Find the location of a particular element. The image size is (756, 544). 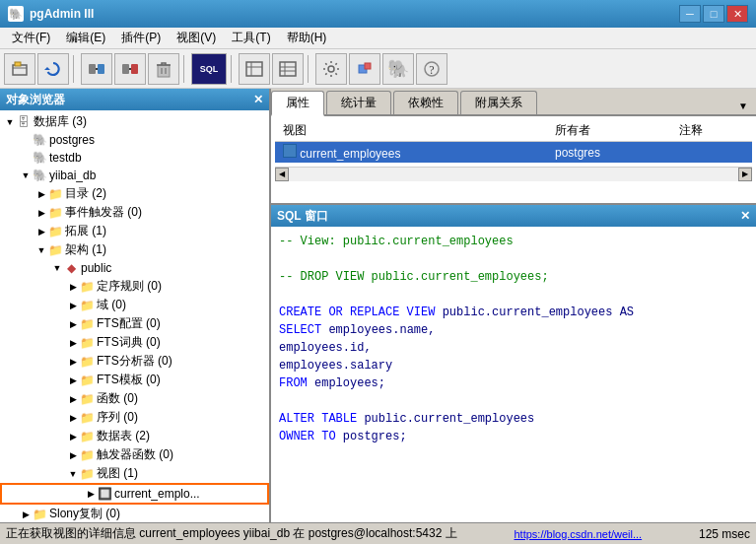

tree-item: ▶ 📁 事件触发器 (0) is located at coordinates (134, 213).